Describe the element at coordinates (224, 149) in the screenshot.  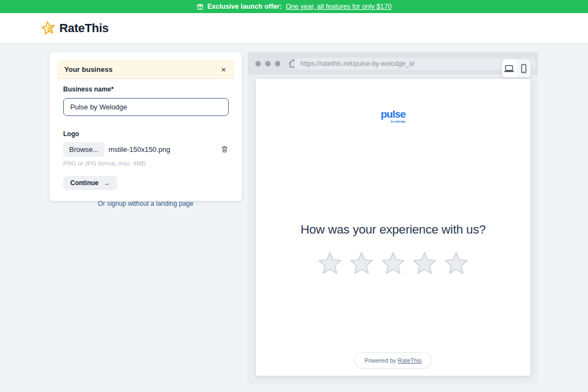
I see `delete-logo-button` at that location.